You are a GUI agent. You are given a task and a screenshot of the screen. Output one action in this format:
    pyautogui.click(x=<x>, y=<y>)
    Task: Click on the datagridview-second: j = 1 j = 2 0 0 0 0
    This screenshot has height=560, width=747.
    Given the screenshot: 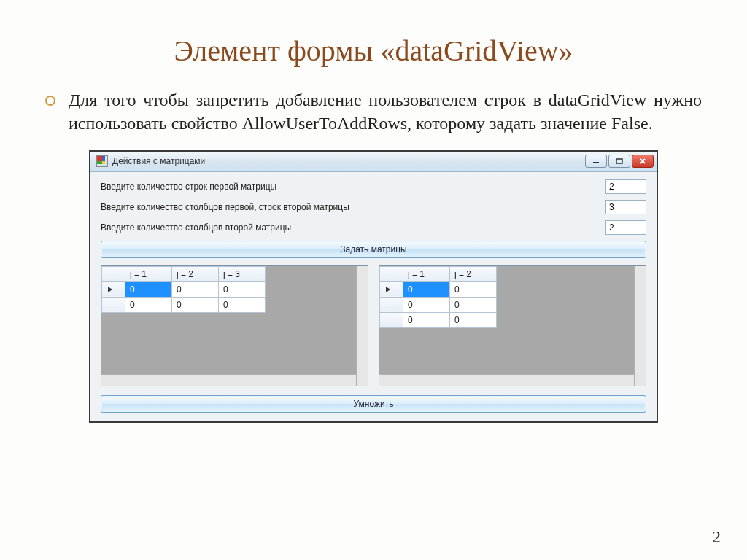 What is the action you would take?
    pyautogui.click(x=512, y=326)
    